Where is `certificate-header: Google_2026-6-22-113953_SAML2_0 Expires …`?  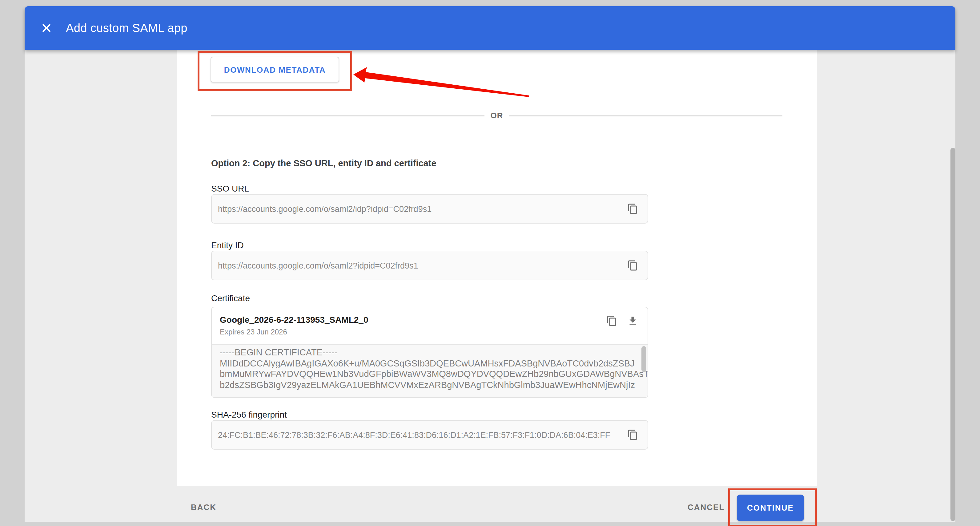 certificate-header: Google_2026-6-22-113953_SAML2_0 Expires … is located at coordinates (430, 326).